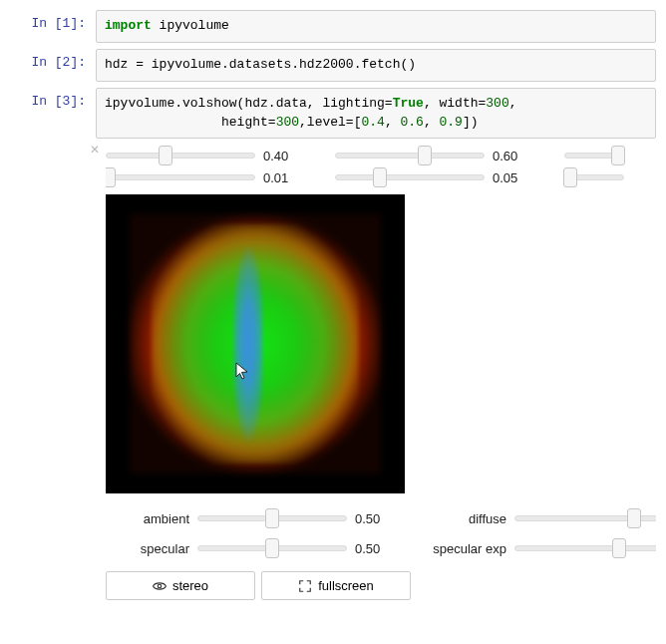  I want to click on specular-exp-label: specular exp, so click(465, 548).